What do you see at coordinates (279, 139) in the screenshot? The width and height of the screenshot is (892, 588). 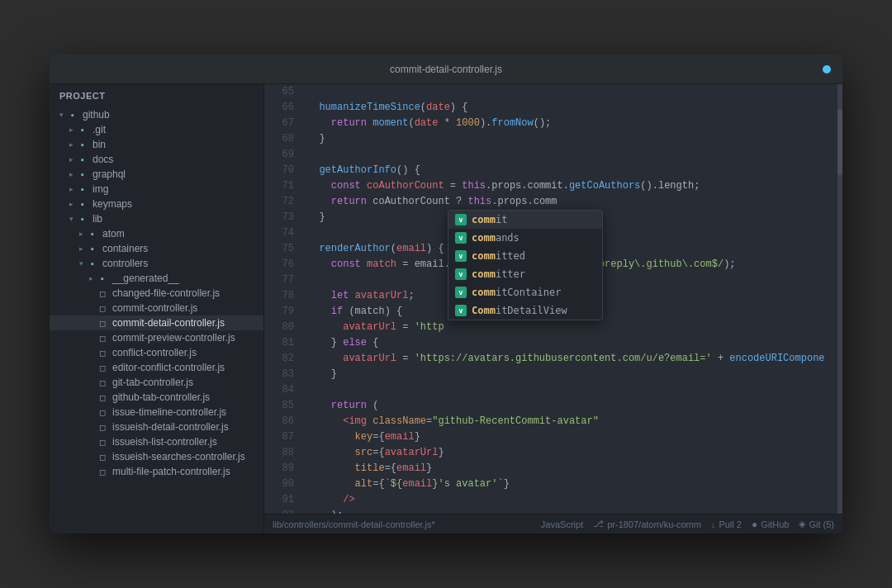 I see `line-number-68: 68` at bounding box center [279, 139].